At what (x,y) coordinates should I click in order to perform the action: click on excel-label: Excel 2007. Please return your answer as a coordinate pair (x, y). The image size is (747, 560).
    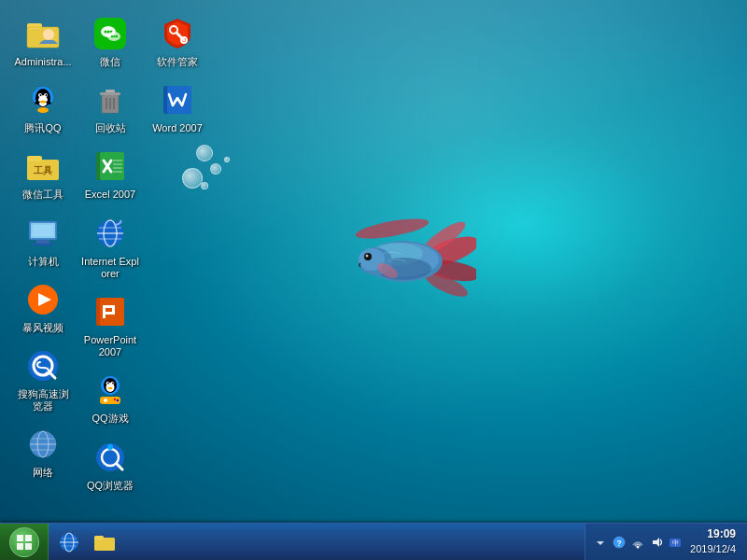
    Looking at the image, I should click on (110, 194).